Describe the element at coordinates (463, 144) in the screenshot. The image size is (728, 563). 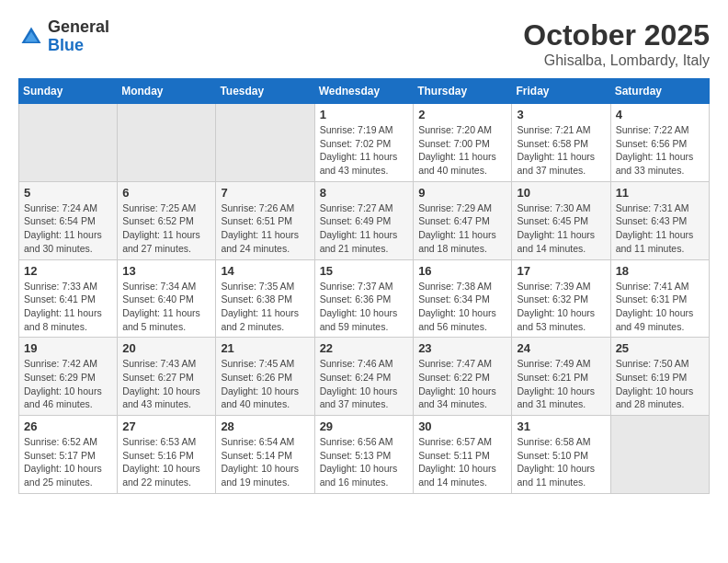
I see `calendar-cell: 2Sunrise: 7:20 AM Sunset: 7:00 PM Daylig…` at that location.